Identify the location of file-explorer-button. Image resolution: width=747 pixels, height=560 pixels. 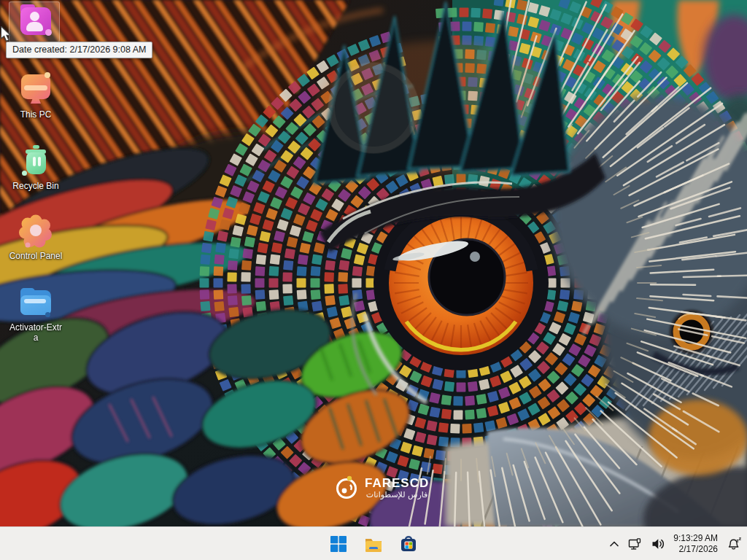
(374, 544).